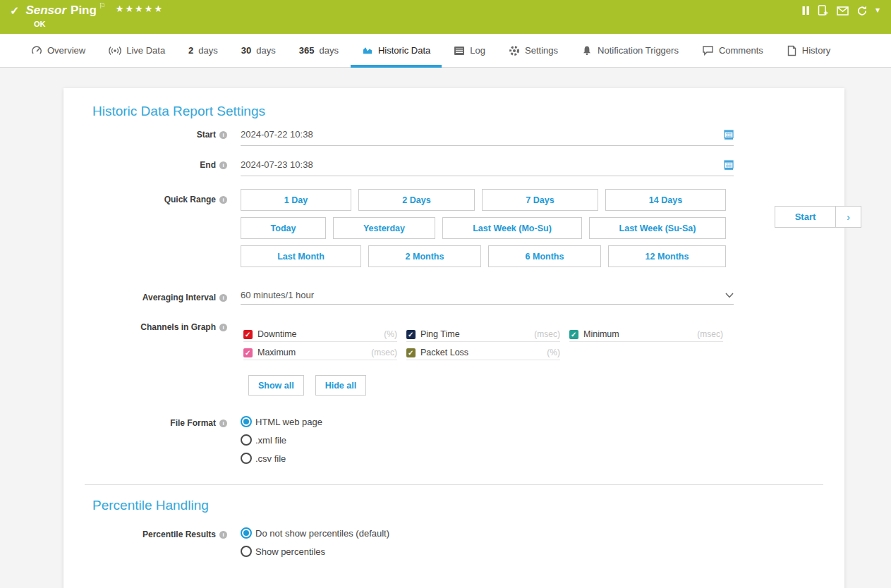  What do you see at coordinates (487, 137) in the screenshot?
I see `start-date-input: 2024-07-22 10:38` at bounding box center [487, 137].